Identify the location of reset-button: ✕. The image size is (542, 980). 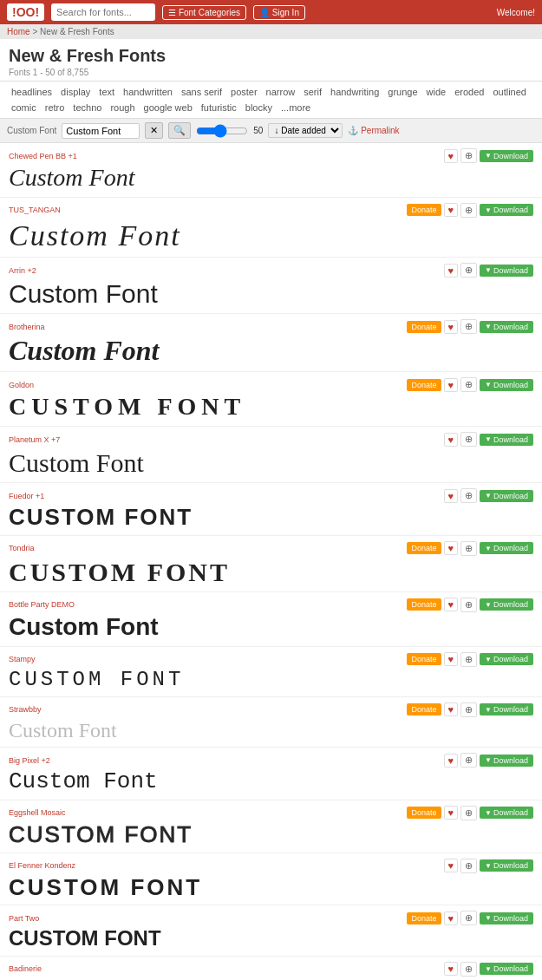
(154, 130).